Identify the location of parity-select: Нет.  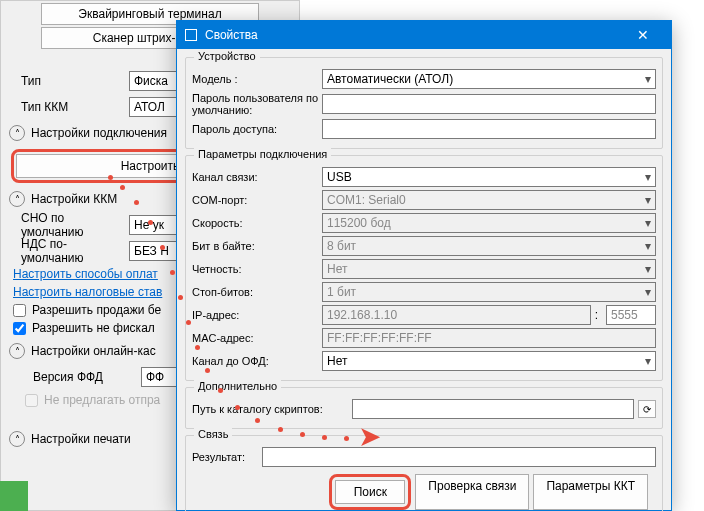
(489, 269).